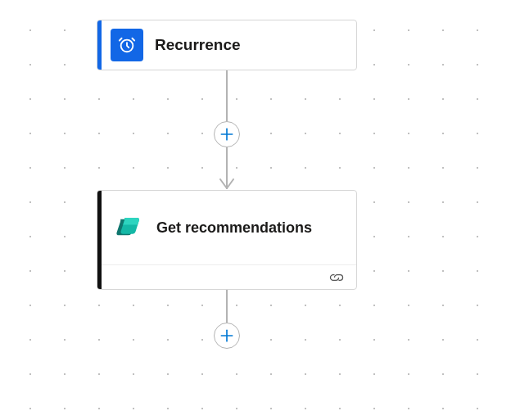 The height and width of the screenshot is (420, 511). I want to click on alarm-clock-icon, so click(127, 45).